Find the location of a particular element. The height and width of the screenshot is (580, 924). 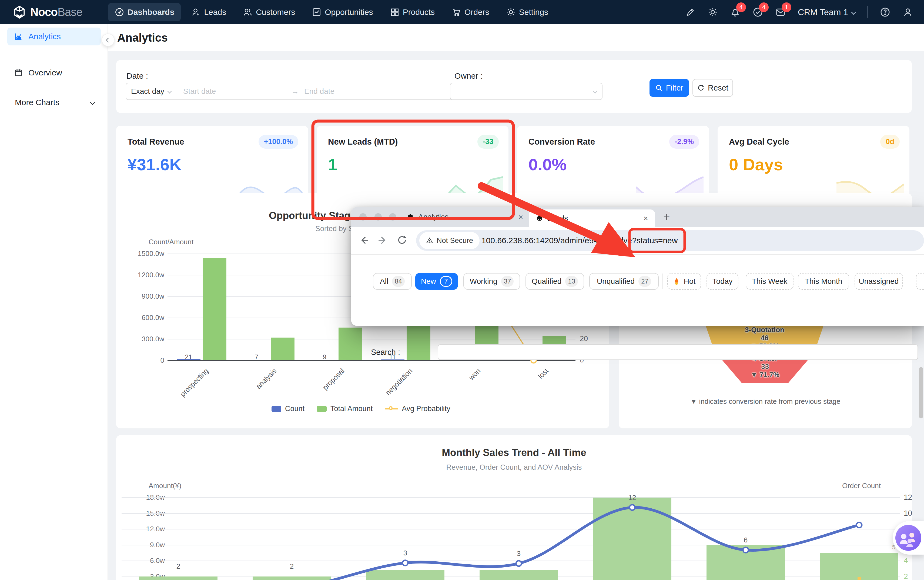

browser-tab-strip: Analytics × Leads × + is located at coordinates (638, 217).